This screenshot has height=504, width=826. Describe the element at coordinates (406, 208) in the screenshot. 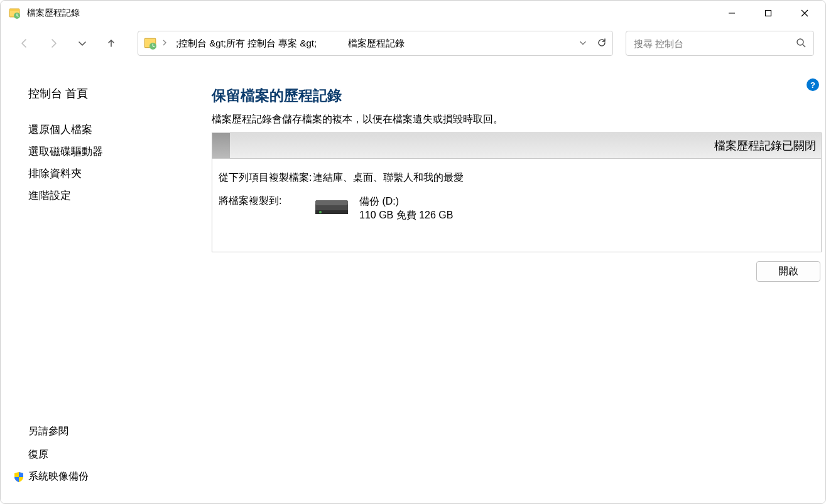

I see `drive-info: 備份 (D:) 110 GB 免費 126 GB` at that location.